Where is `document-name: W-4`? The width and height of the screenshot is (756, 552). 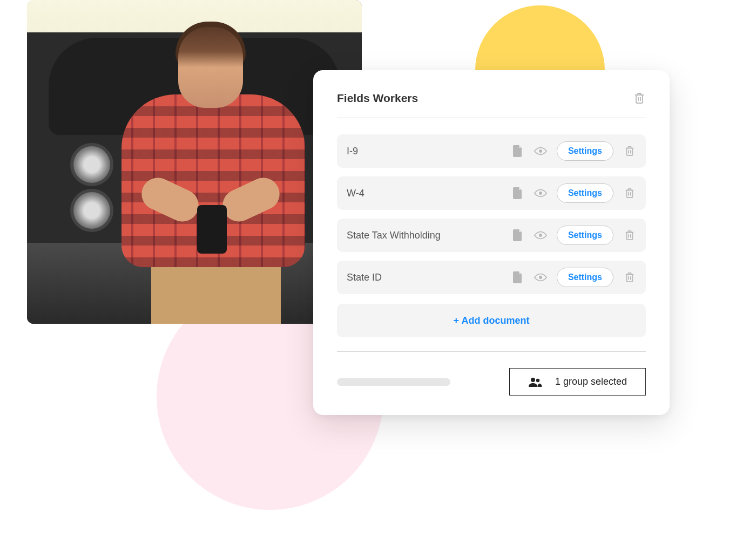 document-name: W-4 is located at coordinates (429, 193).